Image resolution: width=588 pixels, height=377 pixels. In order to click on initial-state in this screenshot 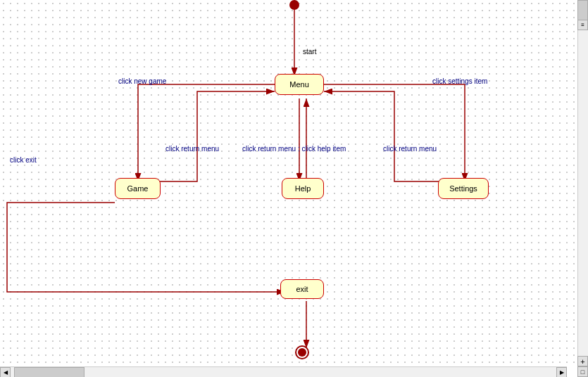, I will do `click(294, 5)`.